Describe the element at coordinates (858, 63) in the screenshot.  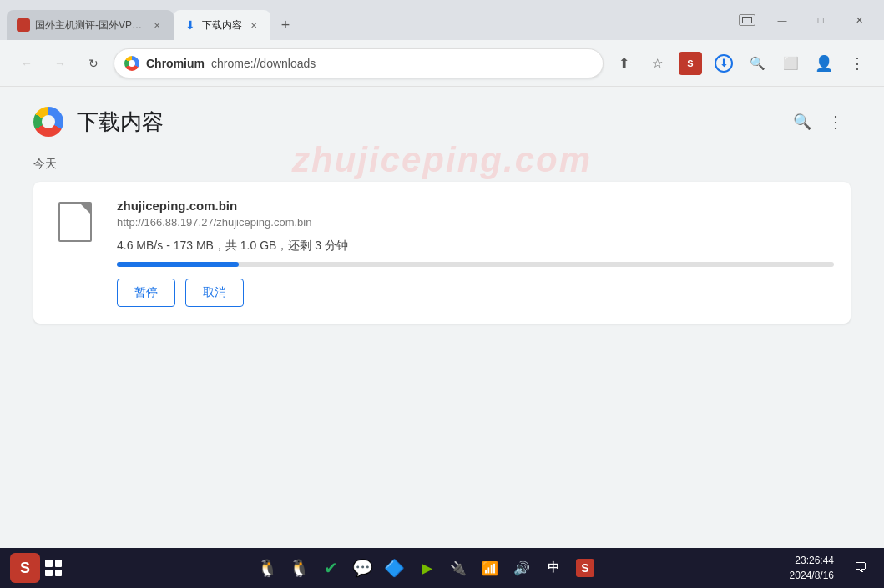
I see `more-icon: ⋮` at that location.